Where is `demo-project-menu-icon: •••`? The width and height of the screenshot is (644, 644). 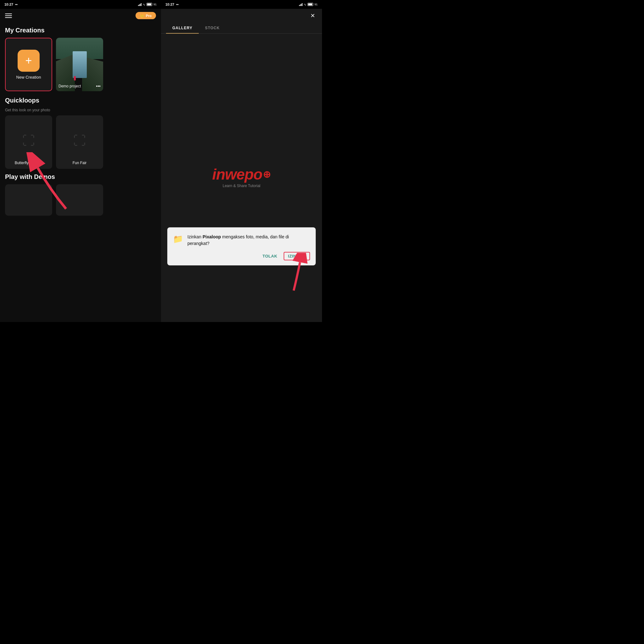 demo-project-menu-icon: ••• is located at coordinates (98, 86).